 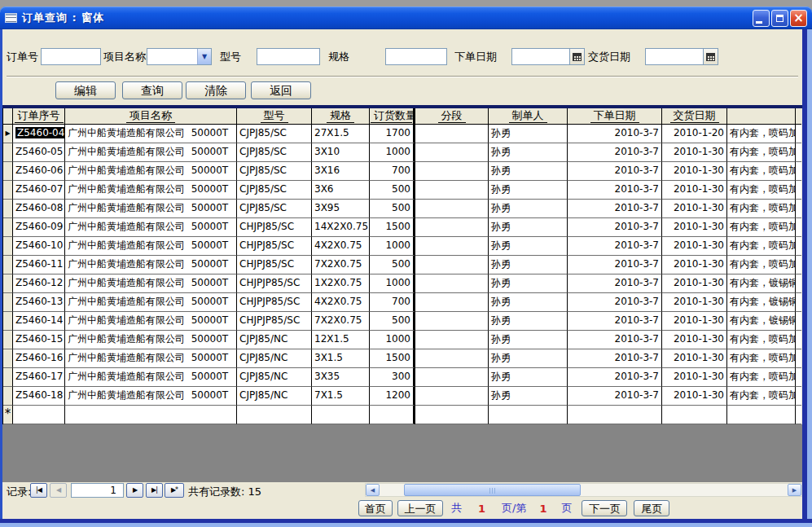 What do you see at coordinates (492, 490) in the screenshot?
I see `scrollbar-thumb` at bounding box center [492, 490].